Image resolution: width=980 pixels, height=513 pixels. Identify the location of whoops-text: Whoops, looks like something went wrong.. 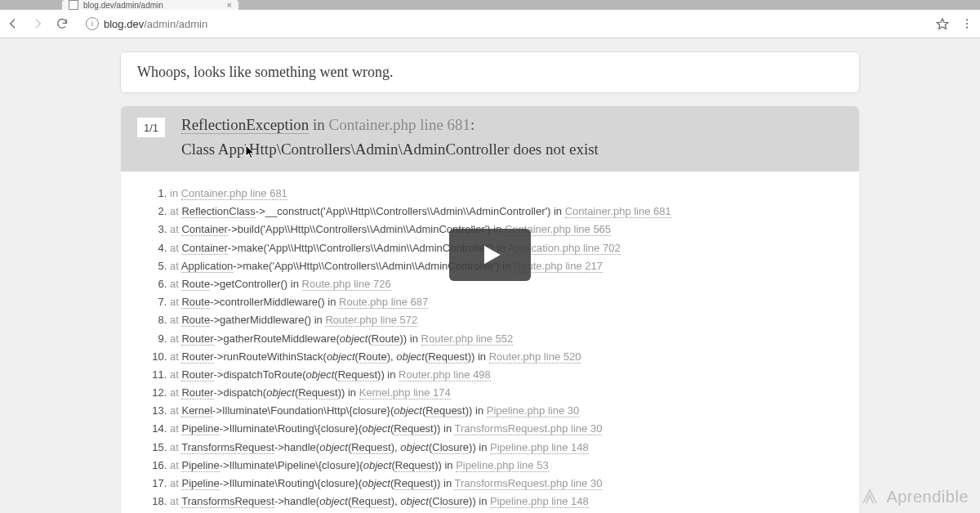
(490, 72).